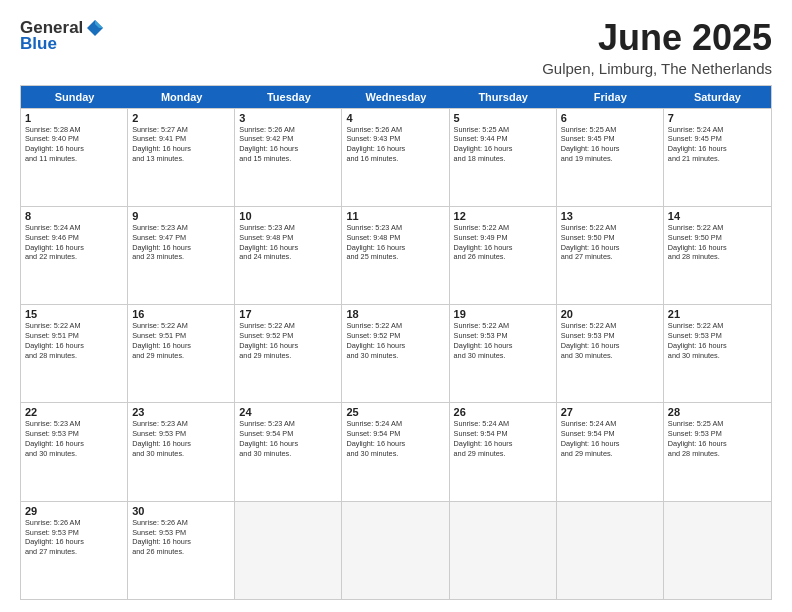 The width and height of the screenshot is (792, 612). I want to click on day-number: 25, so click(395, 412).